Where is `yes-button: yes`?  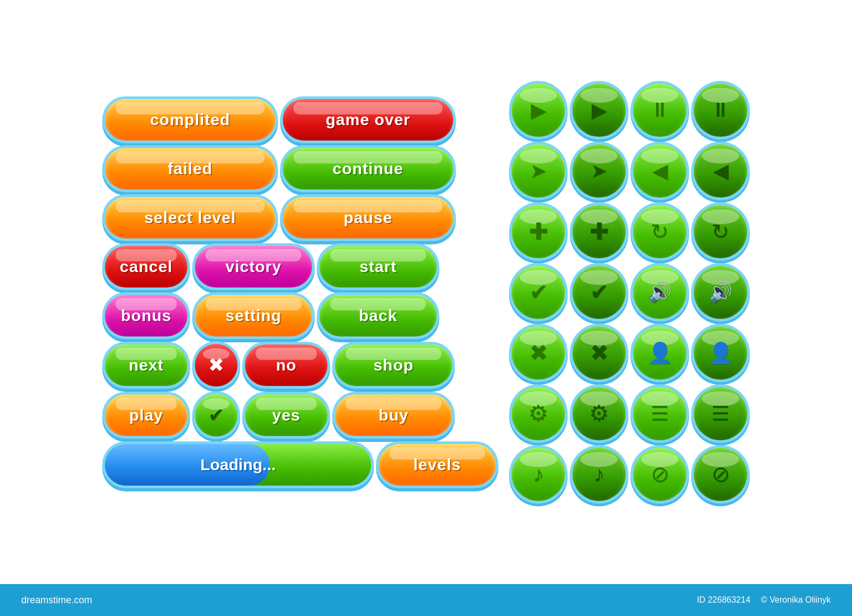 yes-button: yes is located at coordinates (286, 415).